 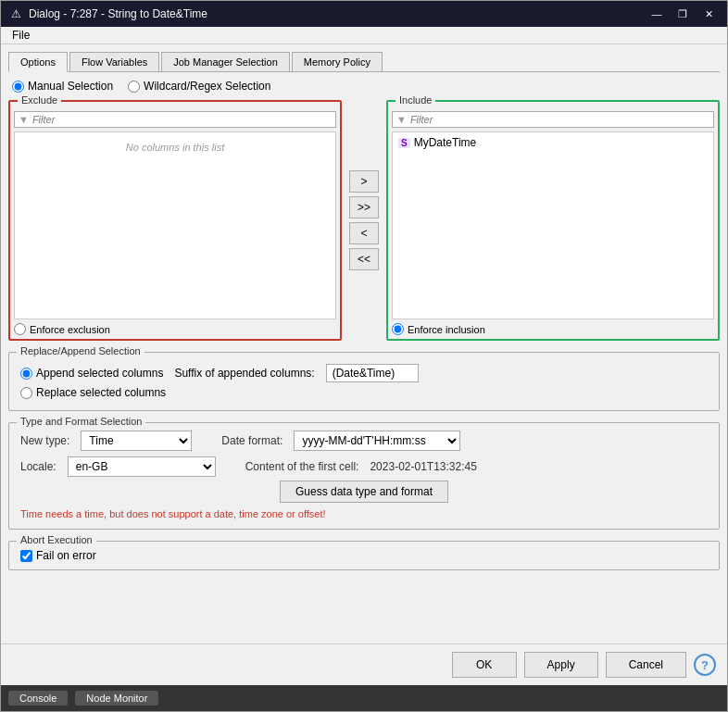 What do you see at coordinates (39, 467) in the screenshot?
I see `locale-label: Locale:` at bounding box center [39, 467].